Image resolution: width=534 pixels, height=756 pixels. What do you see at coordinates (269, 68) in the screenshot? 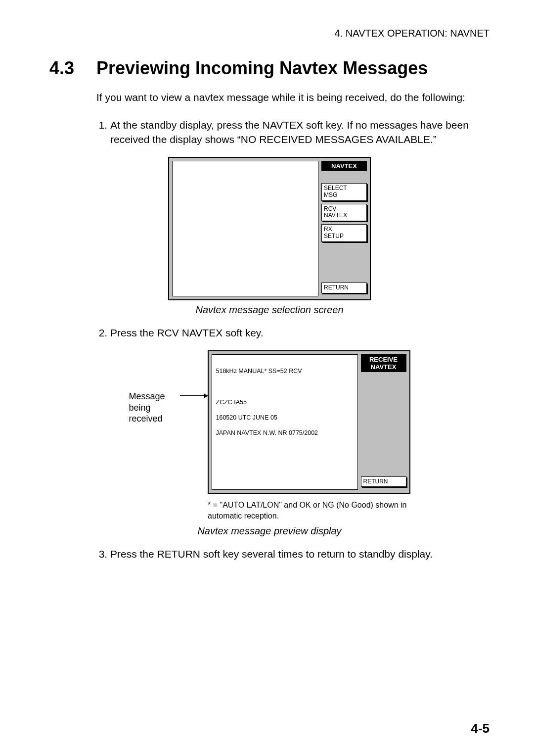
I see `section-heading: 4.3 Previewing Incoming Navtex Messages` at bounding box center [269, 68].